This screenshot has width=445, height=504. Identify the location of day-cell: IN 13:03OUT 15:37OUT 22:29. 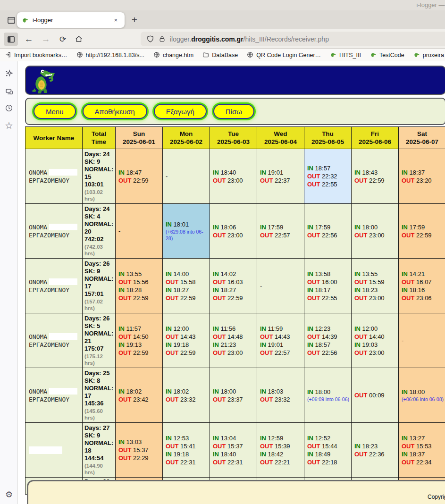
(139, 450).